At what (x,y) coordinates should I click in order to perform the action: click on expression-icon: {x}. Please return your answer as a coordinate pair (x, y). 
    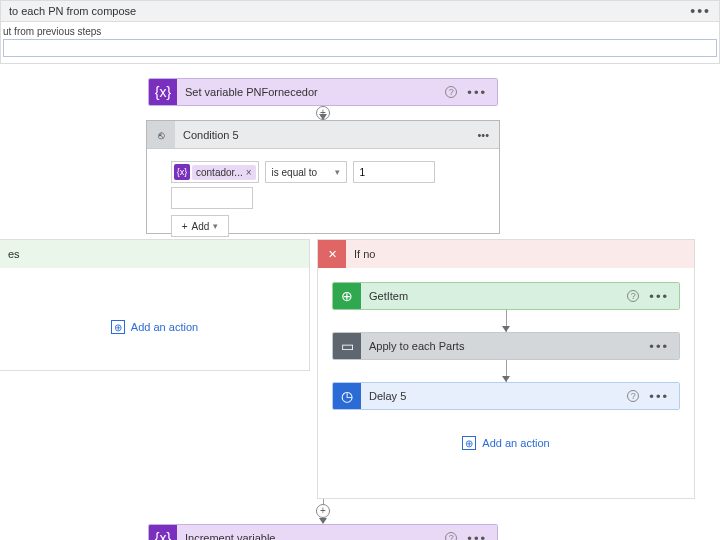
    Looking at the image, I should click on (182, 172).